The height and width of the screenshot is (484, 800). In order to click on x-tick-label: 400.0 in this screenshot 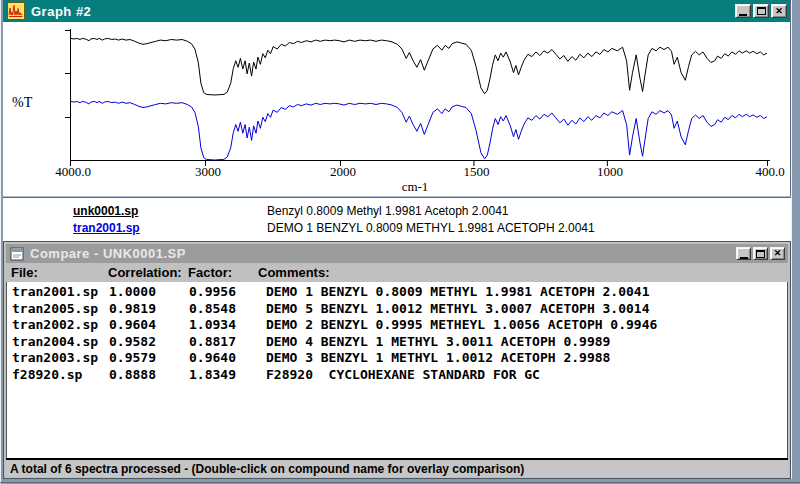, I will do `click(770, 172)`.